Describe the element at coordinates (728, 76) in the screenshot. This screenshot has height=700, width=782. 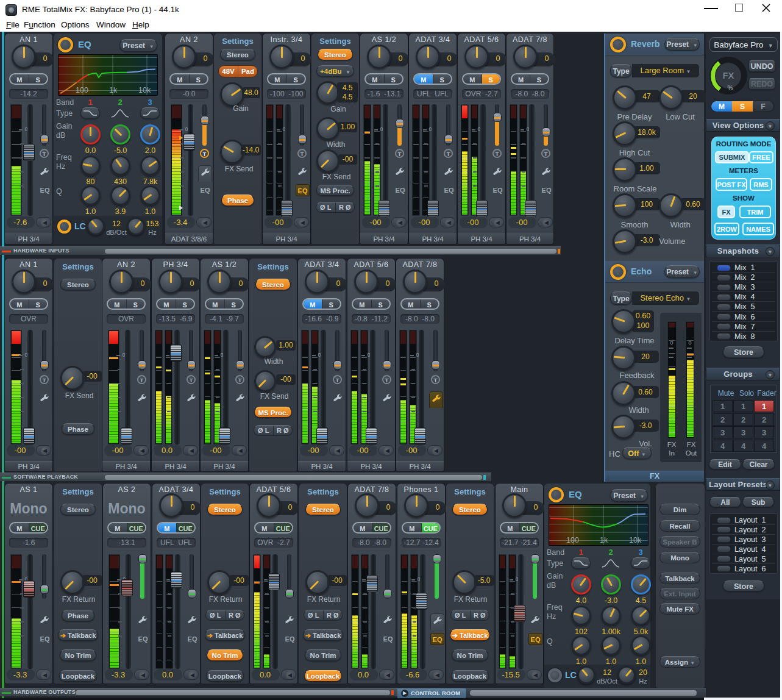
I see `svg-text: FX` at that location.